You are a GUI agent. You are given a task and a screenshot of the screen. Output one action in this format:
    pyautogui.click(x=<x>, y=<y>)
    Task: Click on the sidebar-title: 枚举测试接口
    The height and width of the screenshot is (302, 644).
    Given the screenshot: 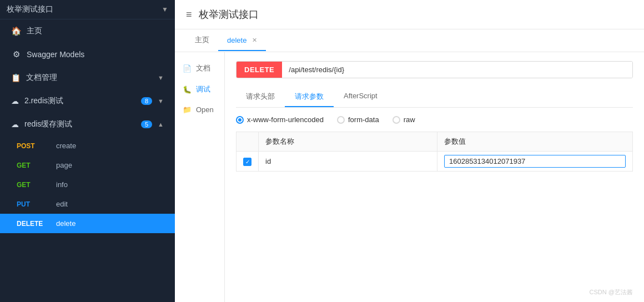 What is the action you would take?
    pyautogui.click(x=30, y=9)
    